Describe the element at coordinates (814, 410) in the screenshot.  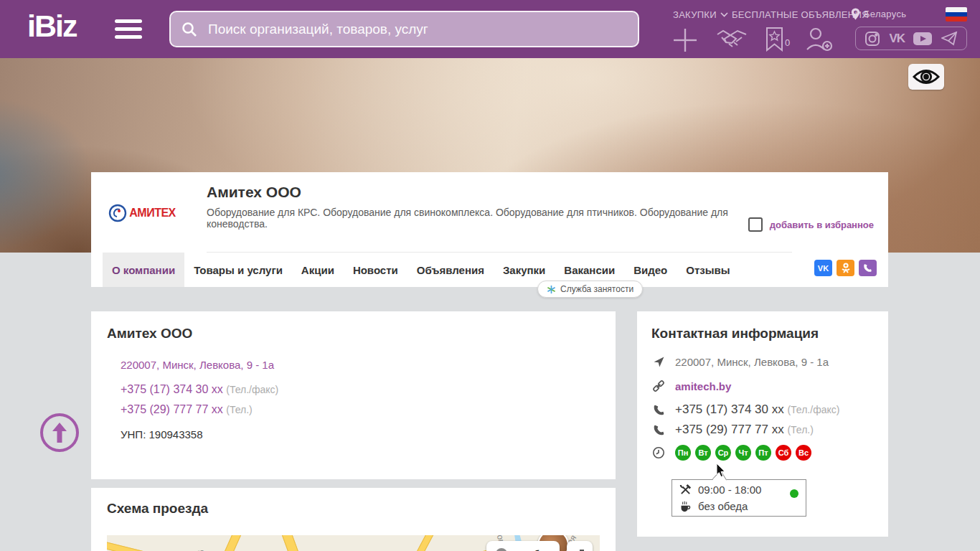
I see `contact-phone-1-type: (Тел./факс)` at that location.